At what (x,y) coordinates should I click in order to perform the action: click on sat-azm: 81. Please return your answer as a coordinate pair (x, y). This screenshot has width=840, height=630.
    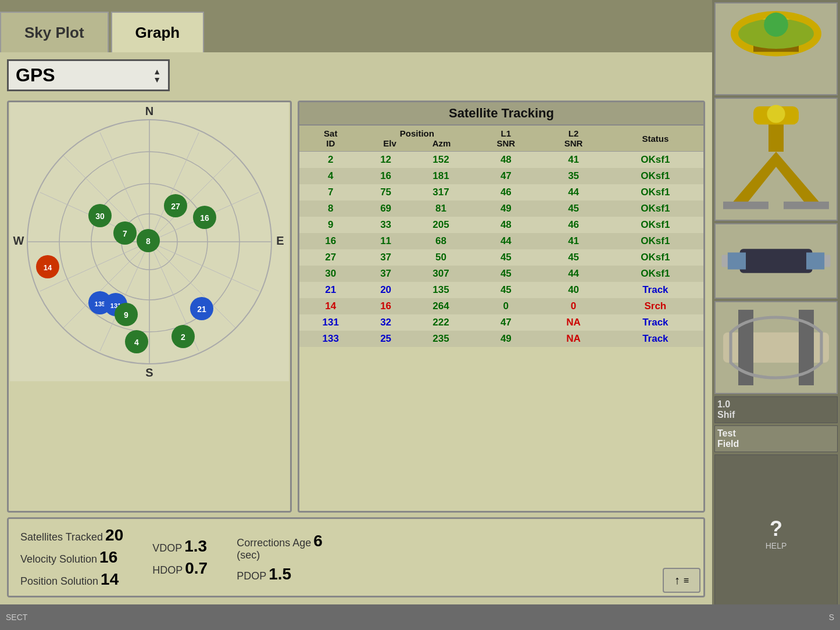
    Looking at the image, I should click on (441, 209).